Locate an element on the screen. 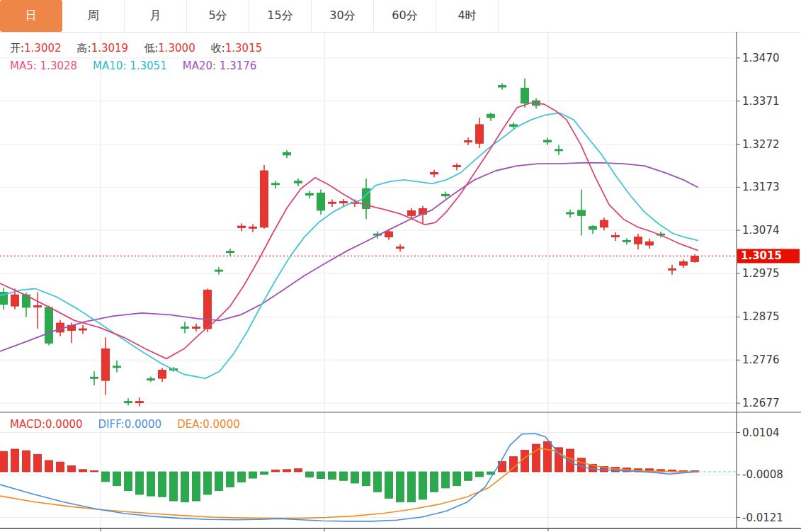 This screenshot has height=532, width=801. svg-text: -0.0008 is located at coordinates (763, 475).